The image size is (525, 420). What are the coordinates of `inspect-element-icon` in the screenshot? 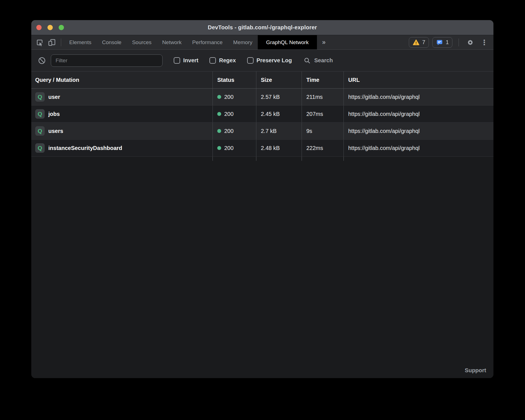 It's located at (40, 42).